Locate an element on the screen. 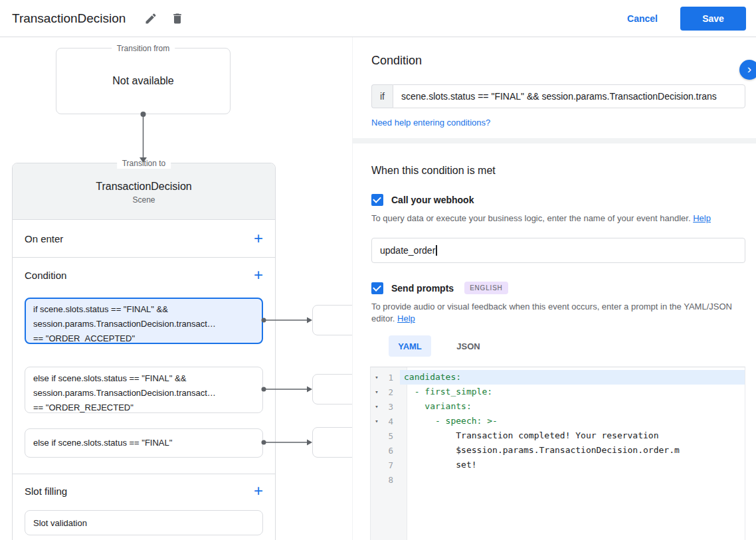 The height and width of the screenshot is (540, 756). page-title: TransactionDecision is located at coordinates (69, 19).